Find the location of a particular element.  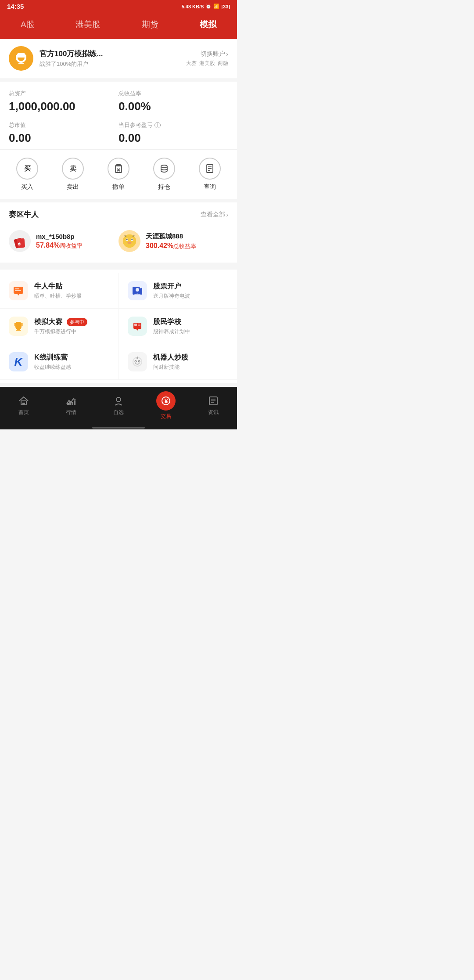

tab-simulation: 模拟 is located at coordinates (208, 25).